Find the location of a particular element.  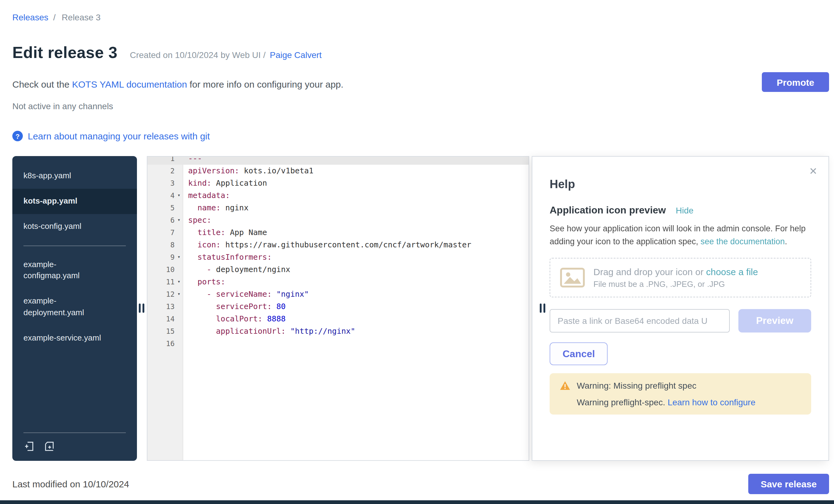

channel-status: Not active in any channels is located at coordinates (63, 106).